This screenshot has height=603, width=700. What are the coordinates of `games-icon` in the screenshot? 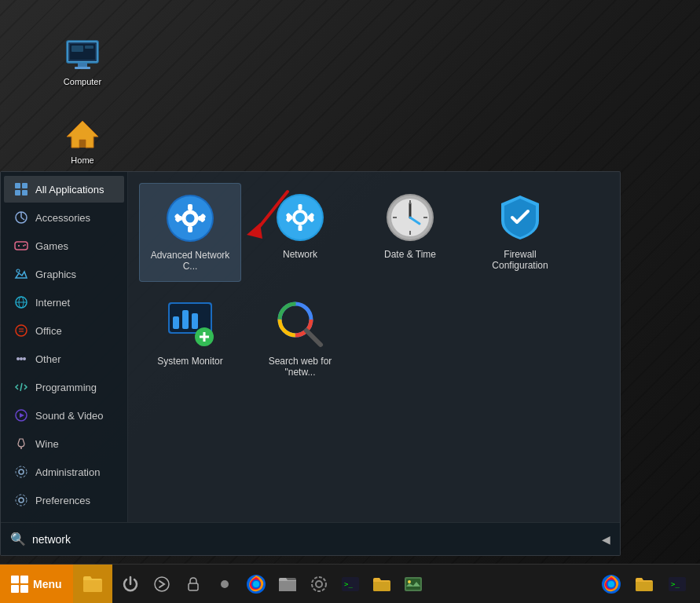 It's located at (21, 246).